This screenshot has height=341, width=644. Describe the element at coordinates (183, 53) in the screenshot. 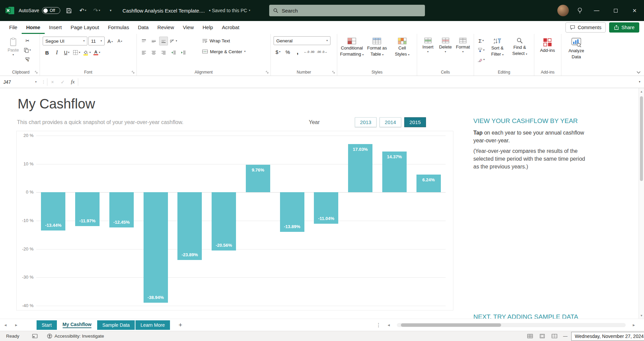

I see `increase-indent-button` at that location.